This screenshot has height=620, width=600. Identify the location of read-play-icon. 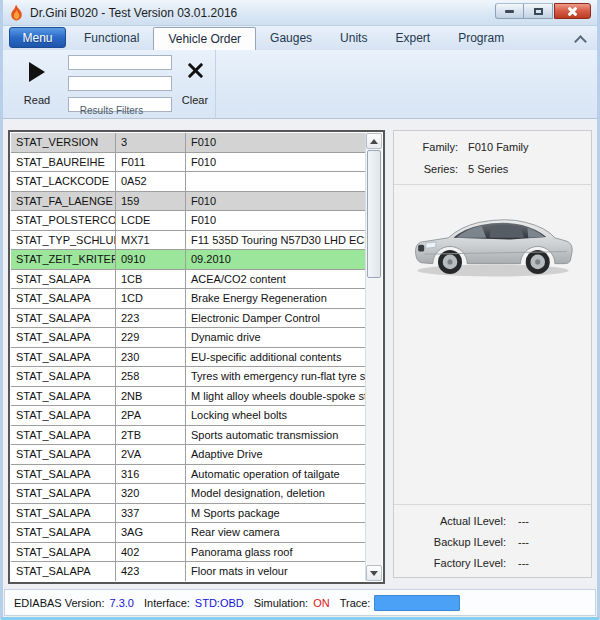
(37, 72).